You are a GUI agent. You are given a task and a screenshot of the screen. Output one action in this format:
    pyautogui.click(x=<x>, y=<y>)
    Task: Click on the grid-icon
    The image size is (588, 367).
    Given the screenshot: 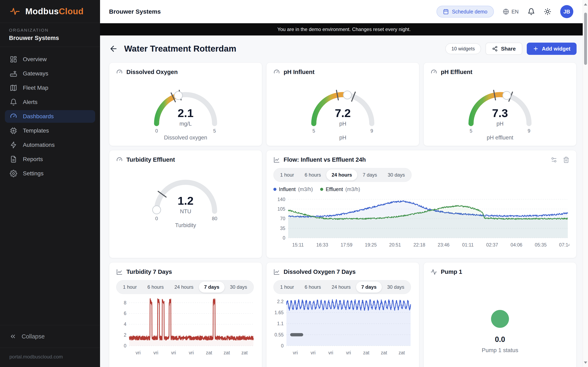 What is the action you would take?
    pyautogui.click(x=14, y=59)
    